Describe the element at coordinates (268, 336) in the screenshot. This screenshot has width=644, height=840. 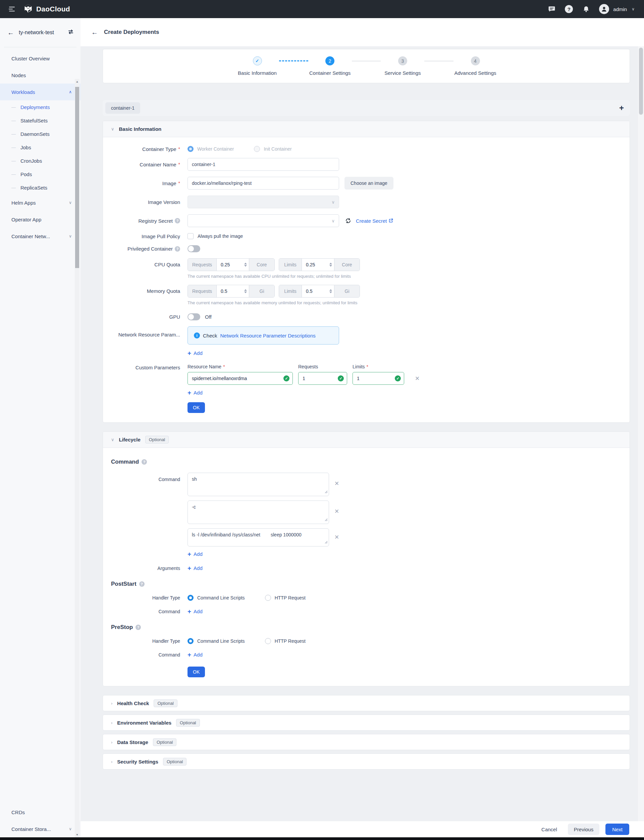
I see `network-param-descriptions-link: Network Resource Parameter Descriptions` at that location.